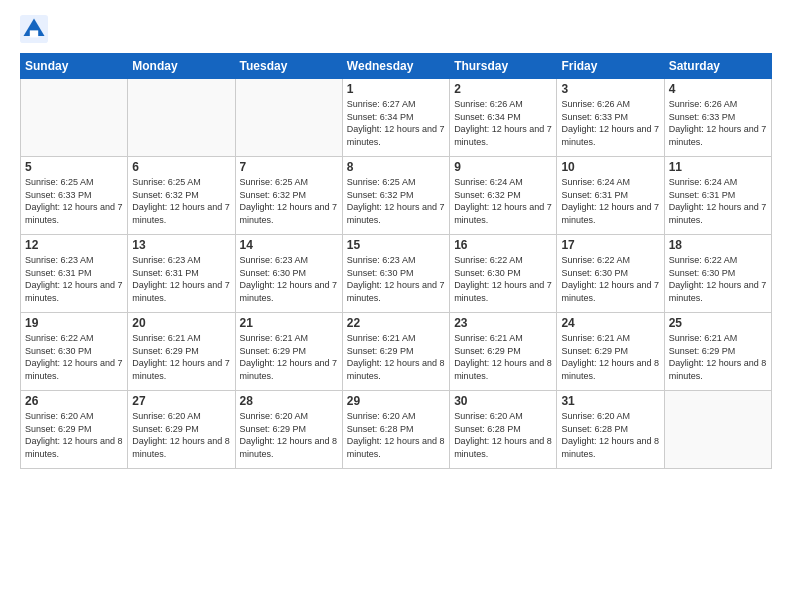 The width and height of the screenshot is (792, 612). Describe the element at coordinates (503, 167) in the screenshot. I see `day-number: 9` at that location.